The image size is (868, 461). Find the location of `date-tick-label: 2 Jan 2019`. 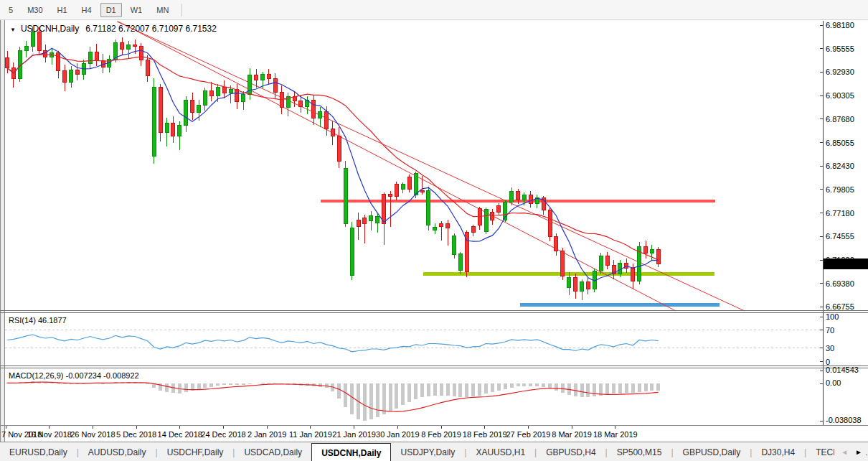

date-tick-label: 2 Jan 2019 is located at coordinates (267, 434).